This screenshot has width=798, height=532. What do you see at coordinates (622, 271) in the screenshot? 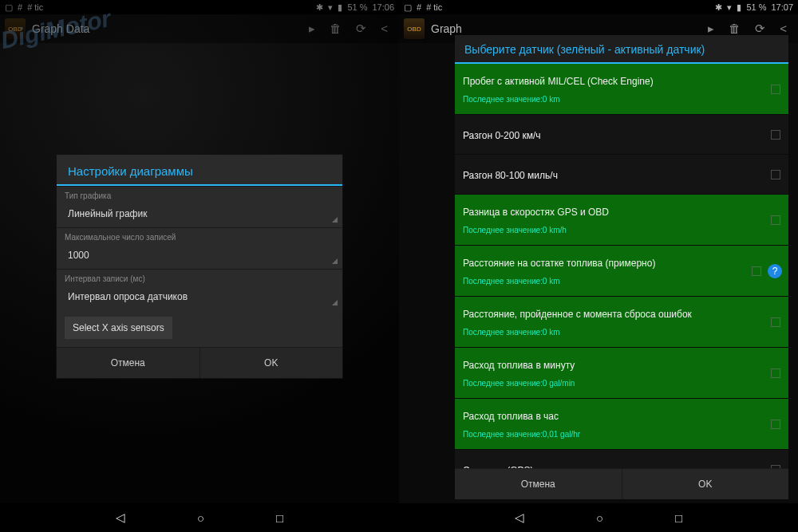
I see `sensor-row: Расстояние на остатке топлива (примерно)…` at bounding box center [622, 271].